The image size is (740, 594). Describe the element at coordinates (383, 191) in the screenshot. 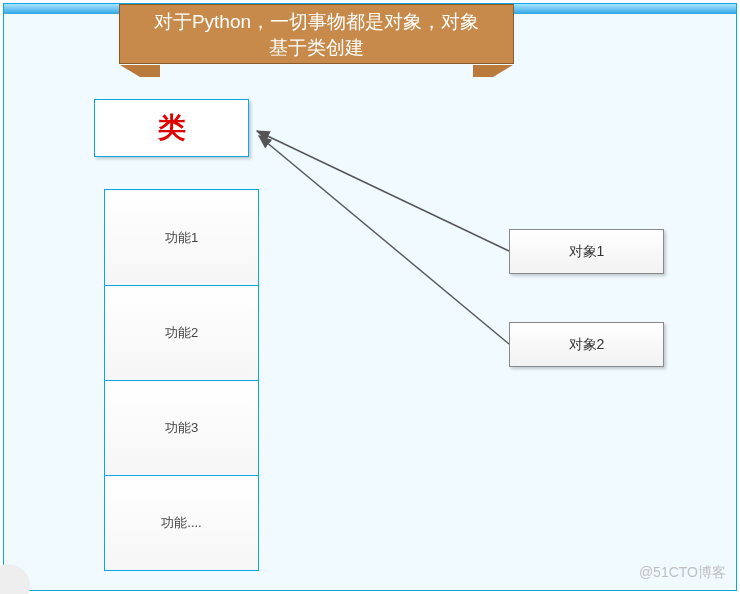

I see `arrow-obj1-to-class` at that location.